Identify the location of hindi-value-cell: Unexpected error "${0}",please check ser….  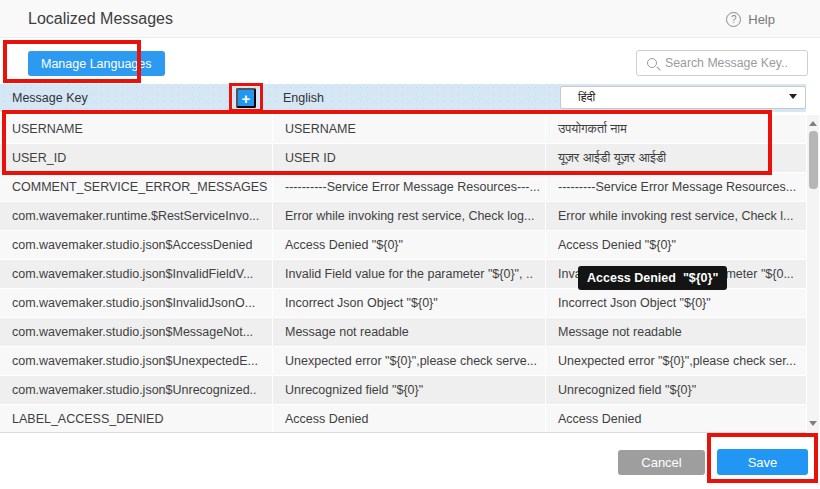
(676, 361).